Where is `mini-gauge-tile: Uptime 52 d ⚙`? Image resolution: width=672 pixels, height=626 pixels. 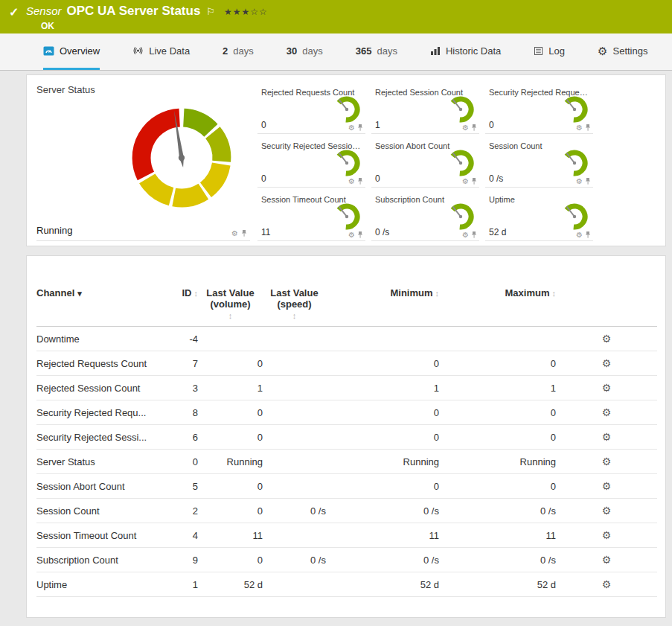 mini-gauge-tile: Uptime 52 d ⚙ is located at coordinates (539, 217).